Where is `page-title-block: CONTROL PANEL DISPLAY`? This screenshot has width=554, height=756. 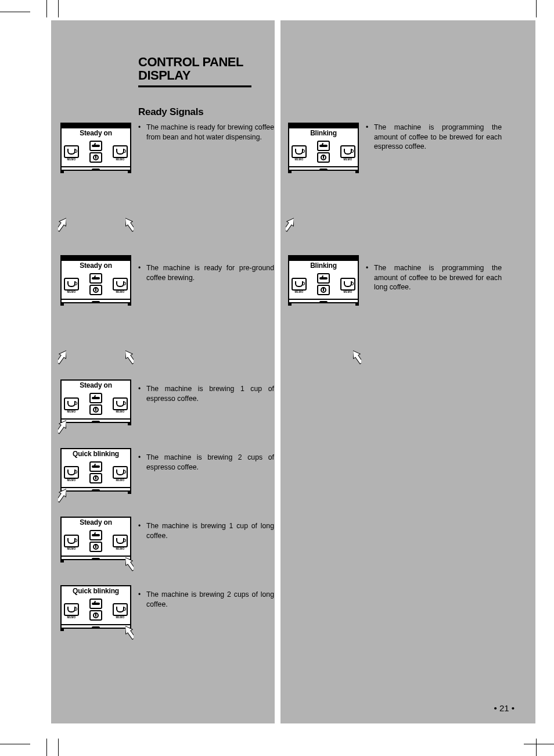 page-title-block: CONTROL PANEL DISPLAY is located at coordinates (199, 71).